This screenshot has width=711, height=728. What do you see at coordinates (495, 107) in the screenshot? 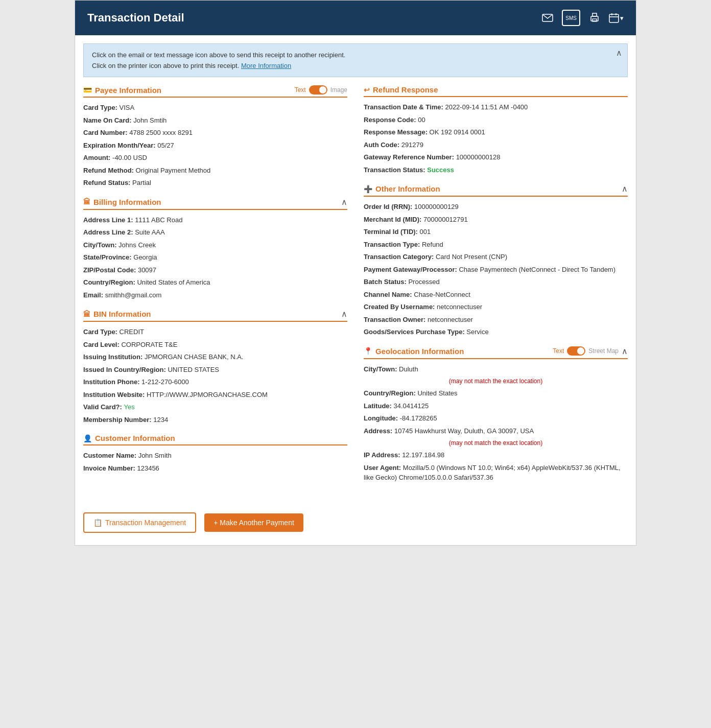
I see `field-row: Transaction Date & Time: 2022-09-14 11:5…` at bounding box center [495, 107].